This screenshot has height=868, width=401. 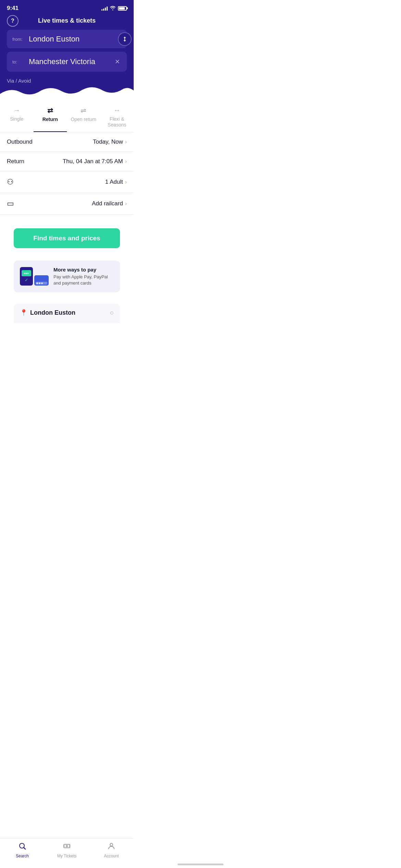 I want to click on status-icons, so click(x=114, y=8).